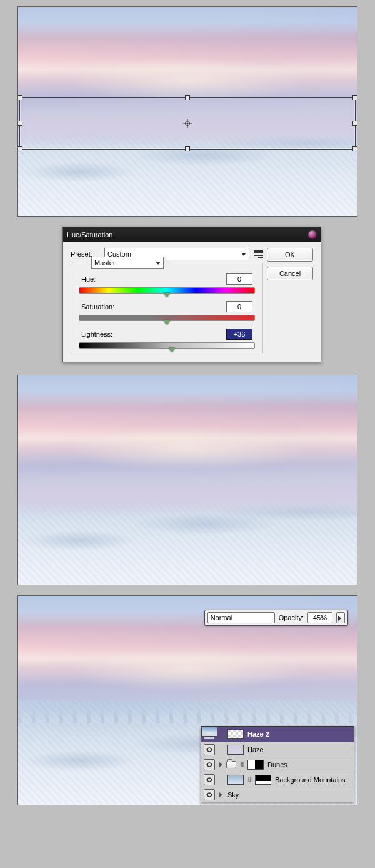 The image size is (375, 868). What do you see at coordinates (188, 98) in the screenshot?
I see `handle-top-mid` at bounding box center [188, 98].